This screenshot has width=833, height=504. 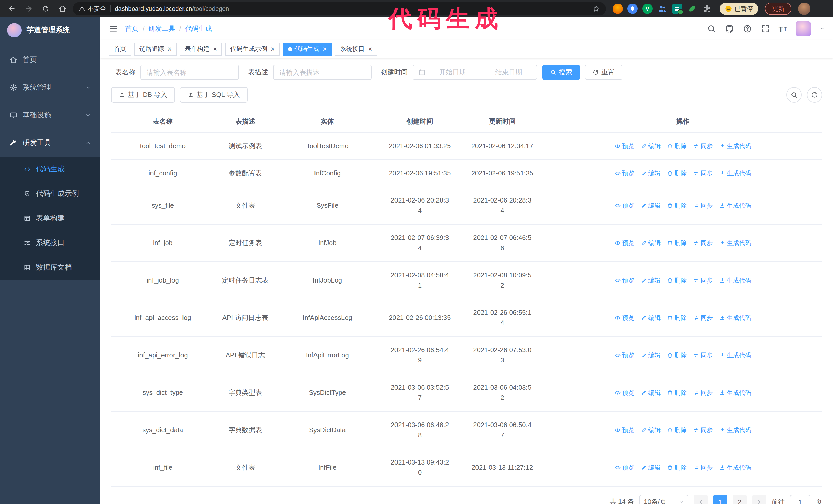 What do you see at coordinates (467, 355) in the screenshot?
I see `table-row: inf_api_error_log API 错误日志 InfApiErrorLo…` at bounding box center [467, 355].